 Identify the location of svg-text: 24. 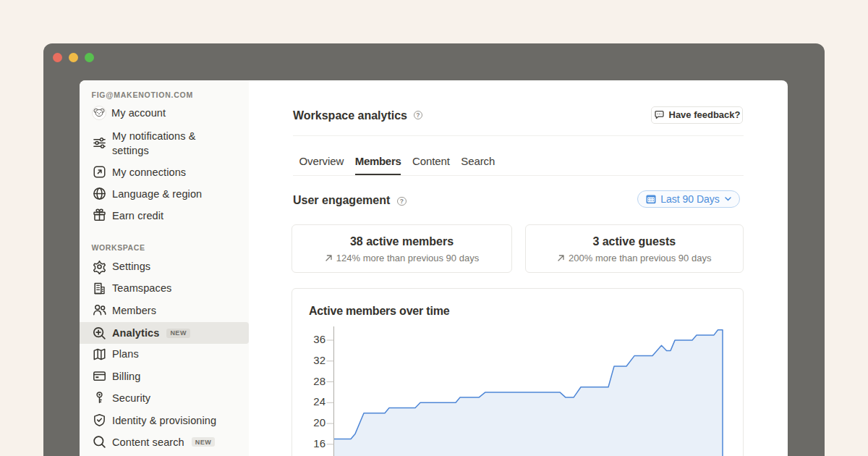
(320, 401).